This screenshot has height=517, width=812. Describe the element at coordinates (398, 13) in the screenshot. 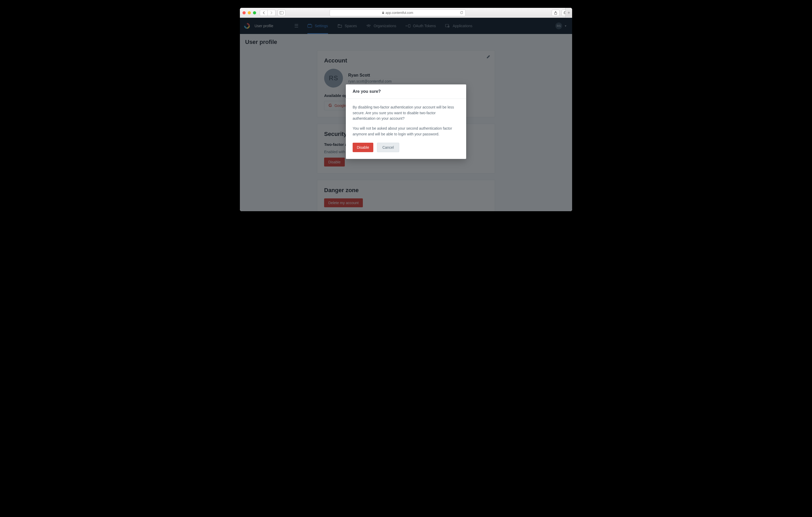

I see `url-bar: app.contentful.com` at that location.